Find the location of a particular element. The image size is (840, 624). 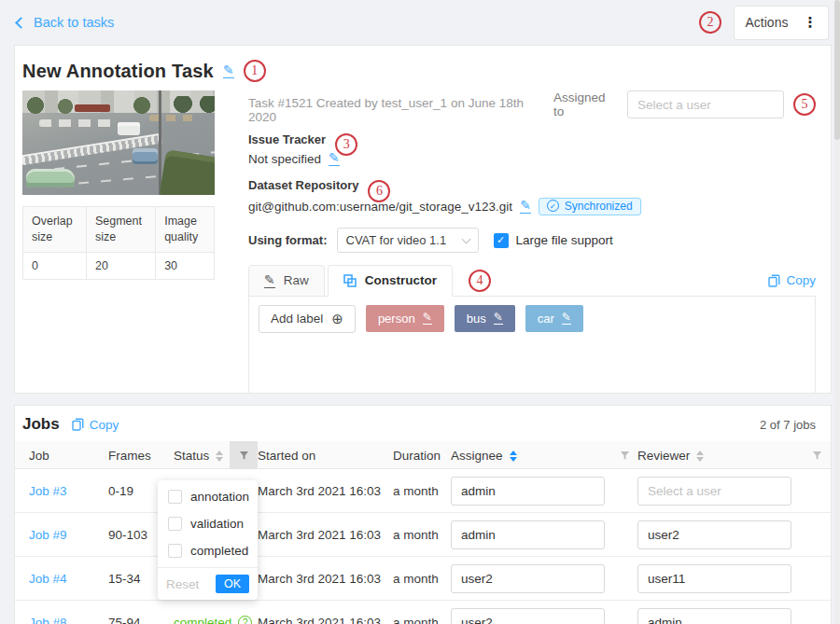

column-job: Job is located at coordinates (69, 455).